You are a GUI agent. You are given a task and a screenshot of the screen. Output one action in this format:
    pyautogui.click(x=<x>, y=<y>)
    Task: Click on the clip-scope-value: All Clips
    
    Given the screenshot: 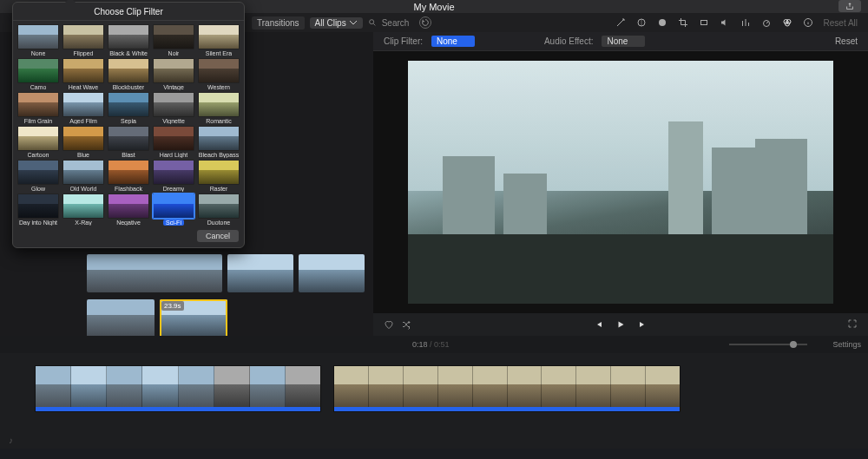 What is the action you would take?
    pyautogui.click(x=331, y=23)
    